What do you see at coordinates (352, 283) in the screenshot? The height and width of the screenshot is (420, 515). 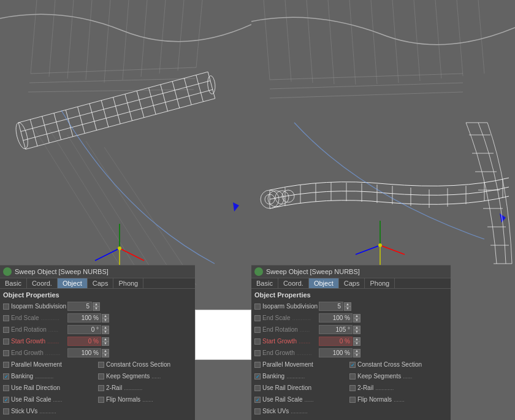 I see `tab-caps-right: Caps` at bounding box center [352, 283].